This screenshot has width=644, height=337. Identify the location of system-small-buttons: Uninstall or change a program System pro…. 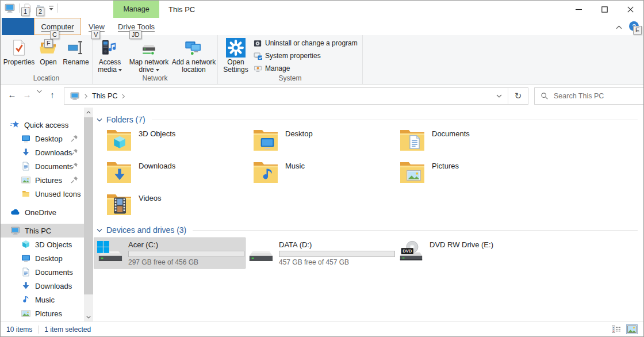
(306, 56).